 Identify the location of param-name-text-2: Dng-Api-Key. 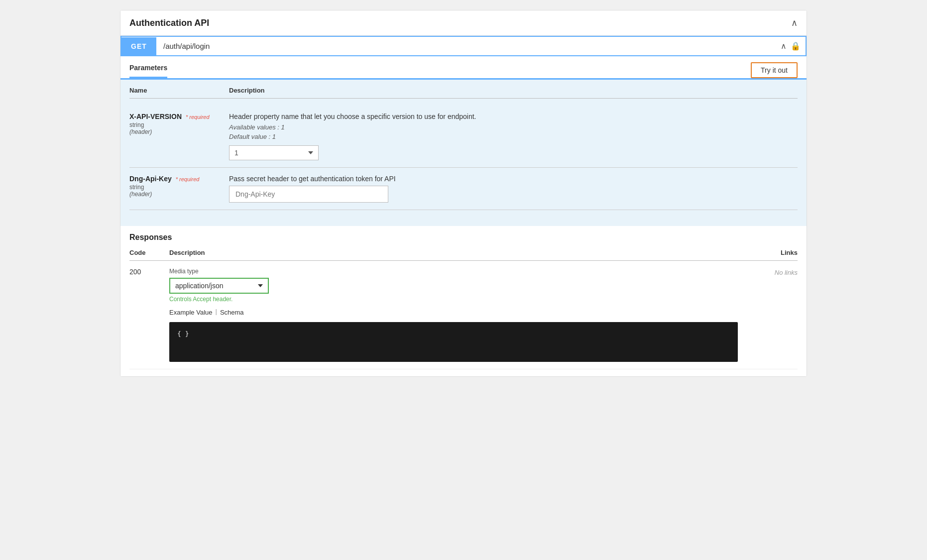
(150, 179).